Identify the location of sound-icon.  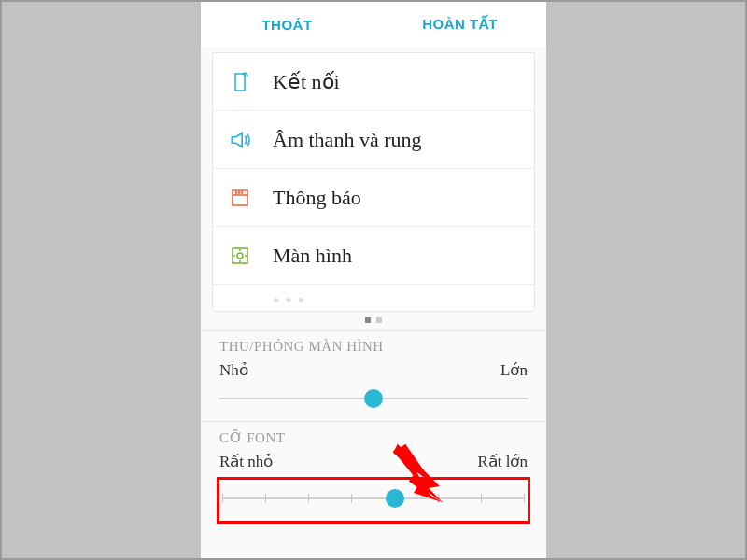
(240, 140).